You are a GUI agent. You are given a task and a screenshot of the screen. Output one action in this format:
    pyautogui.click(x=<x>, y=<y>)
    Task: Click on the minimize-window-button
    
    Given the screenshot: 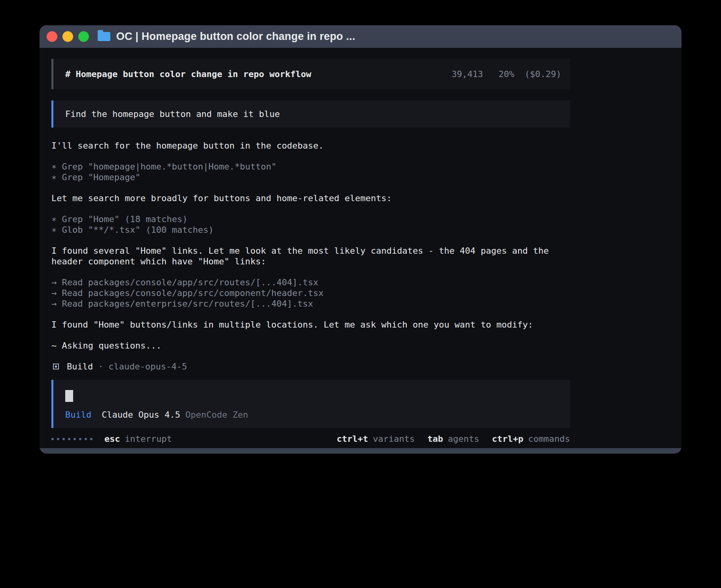 What is the action you would take?
    pyautogui.click(x=68, y=36)
    